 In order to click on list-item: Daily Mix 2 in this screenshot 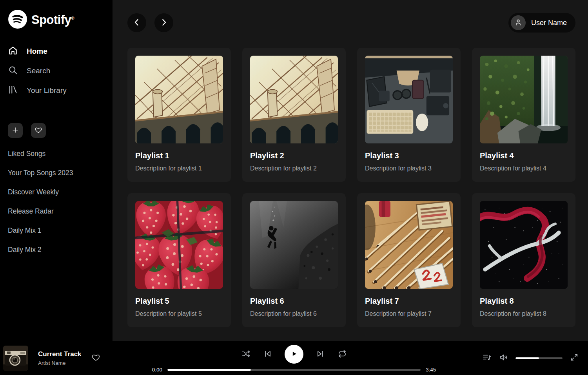, I will do `click(56, 250)`.